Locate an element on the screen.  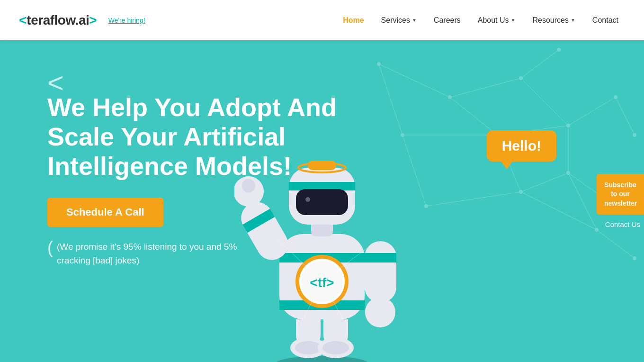
subscribe-button: Subscribe to our newsletter is located at coordinates (620, 194).